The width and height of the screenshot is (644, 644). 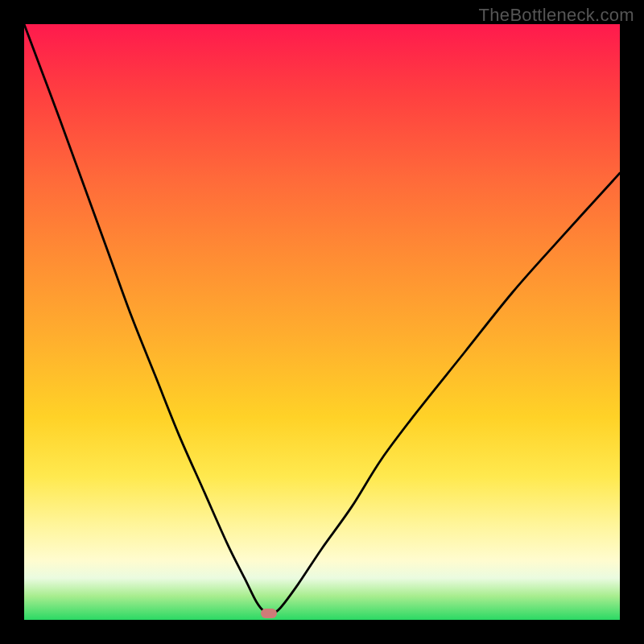 I want to click on watermark-text: TheBottleneck.com, so click(x=557, y=15).